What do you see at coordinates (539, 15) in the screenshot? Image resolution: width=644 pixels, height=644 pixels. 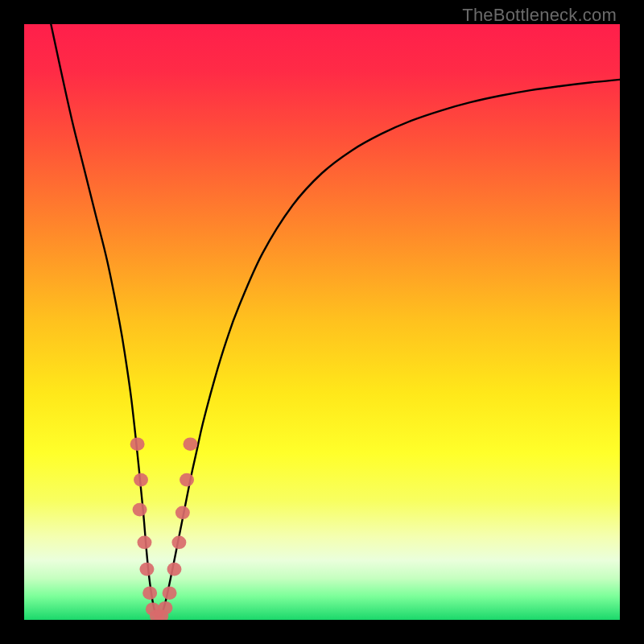 I see `watermark-text: TheBottleneck.com` at bounding box center [539, 15].